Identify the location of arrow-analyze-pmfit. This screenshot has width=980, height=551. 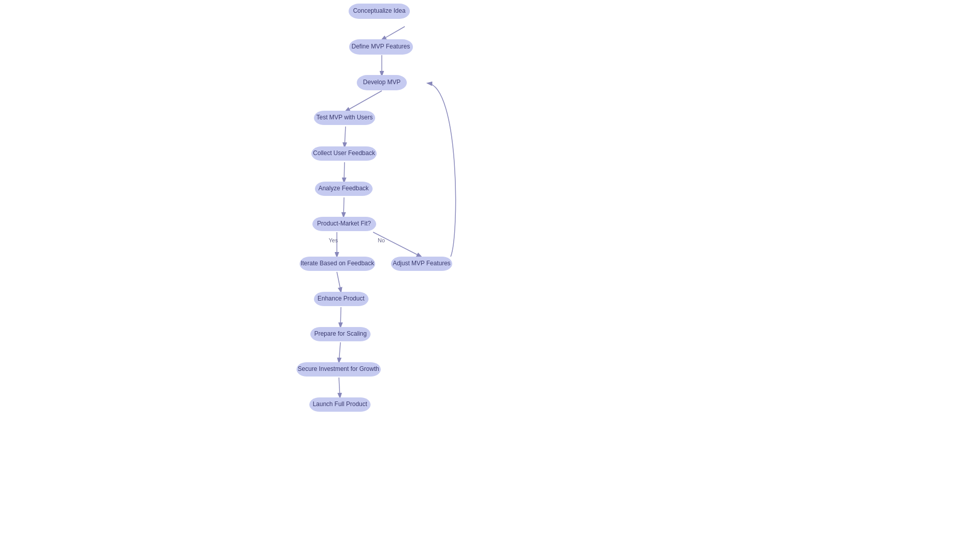
(344, 207).